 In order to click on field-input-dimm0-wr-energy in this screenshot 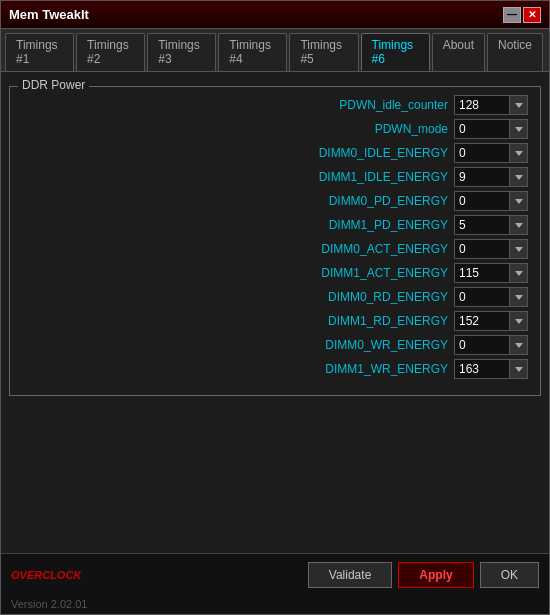, I will do `click(482, 345)`.